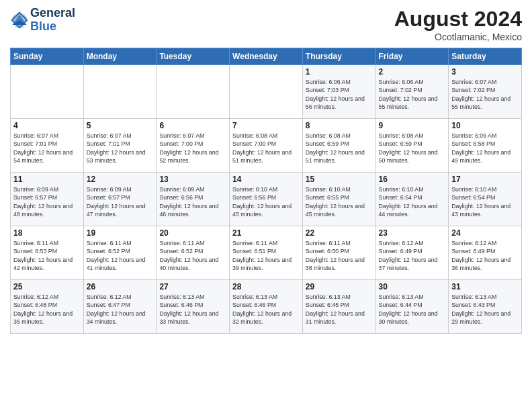 This screenshot has height=411, width=532. I want to click on calendar-cell: 5Sunrise: 6:07 AMSunset: 7:01 PMDaylight…, so click(120, 146).